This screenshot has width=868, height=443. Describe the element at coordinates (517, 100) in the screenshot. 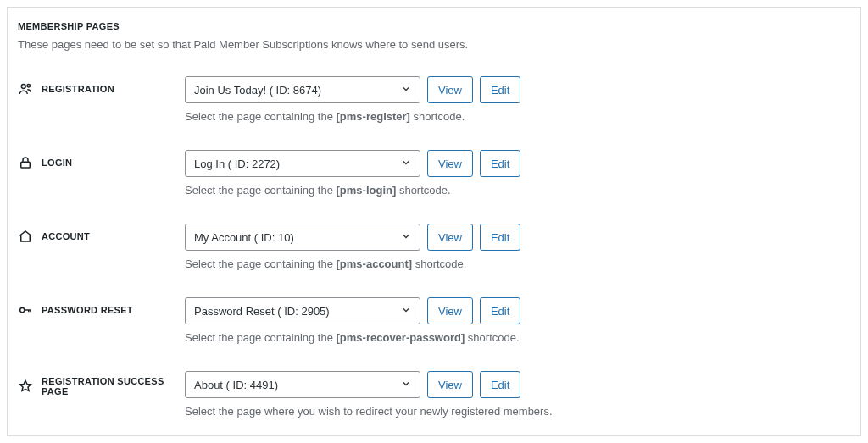

I see `control-col: Join Us Today! ( ID: 8674) View Edit Sel…` at that location.